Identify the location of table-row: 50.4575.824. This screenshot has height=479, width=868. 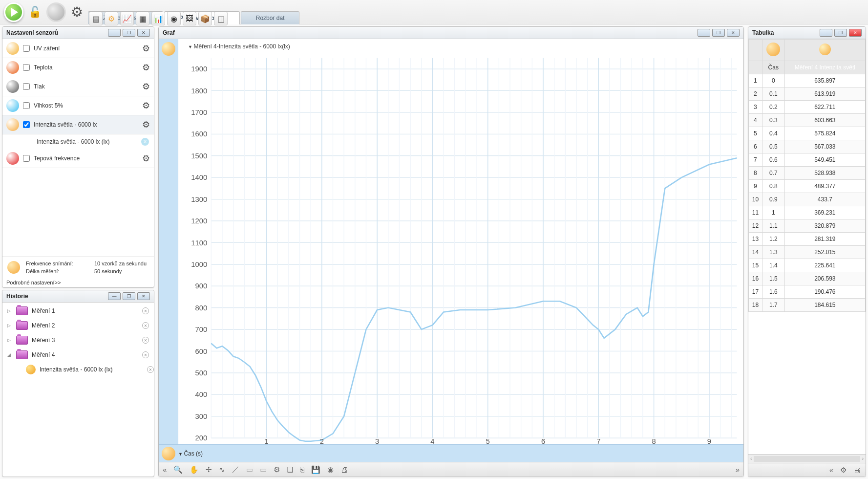
(807, 134).